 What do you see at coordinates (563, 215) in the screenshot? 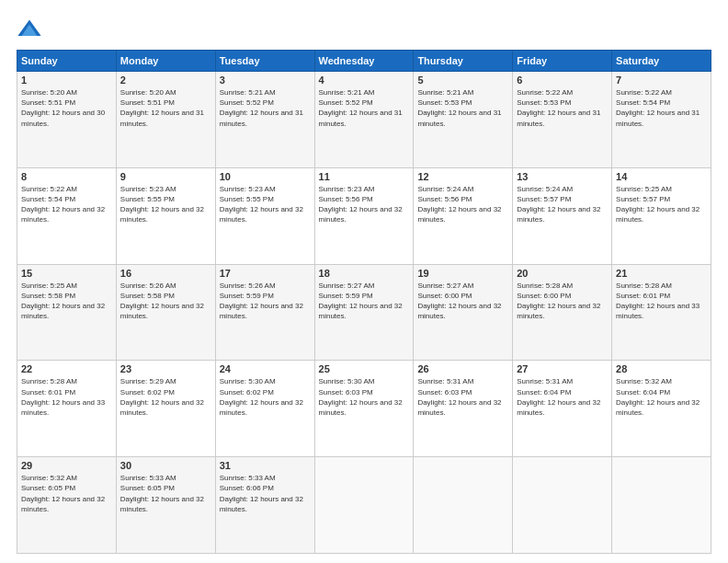
I see `calendar-cell: 13Sunrise: 5:24 AMSunset: 5:57 PMDayligh…` at bounding box center [563, 215].